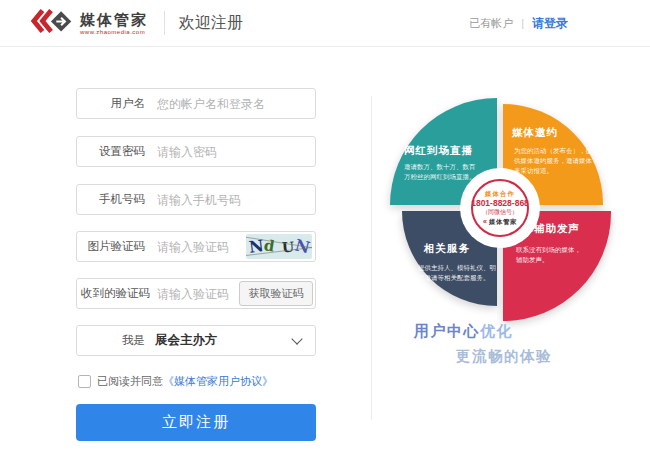  Describe the element at coordinates (197, 294) in the screenshot. I see `sms-code-input` at that location.